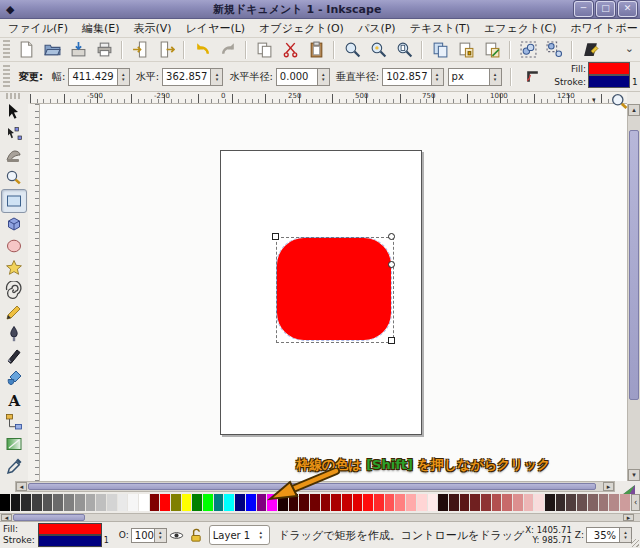  I want to click on ungroup-button, so click(554, 50).